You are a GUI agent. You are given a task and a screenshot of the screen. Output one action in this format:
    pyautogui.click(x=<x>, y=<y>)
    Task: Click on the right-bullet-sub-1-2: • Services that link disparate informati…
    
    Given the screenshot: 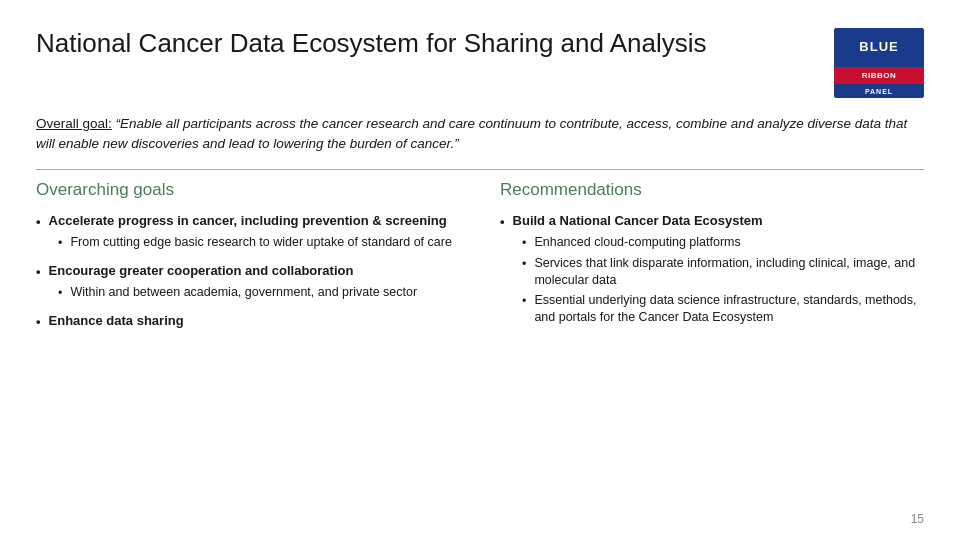 What is the action you would take?
    pyautogui.click(x=712, y=272)
    